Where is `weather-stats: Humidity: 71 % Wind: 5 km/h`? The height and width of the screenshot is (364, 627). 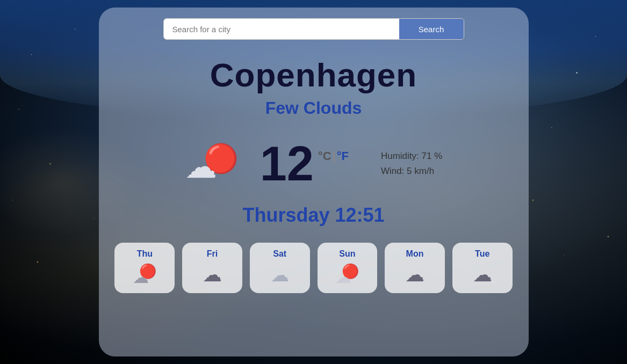 weather-stats: Humidity: 71 % Wind: 5 km/h is located at coordinates (412, 164).